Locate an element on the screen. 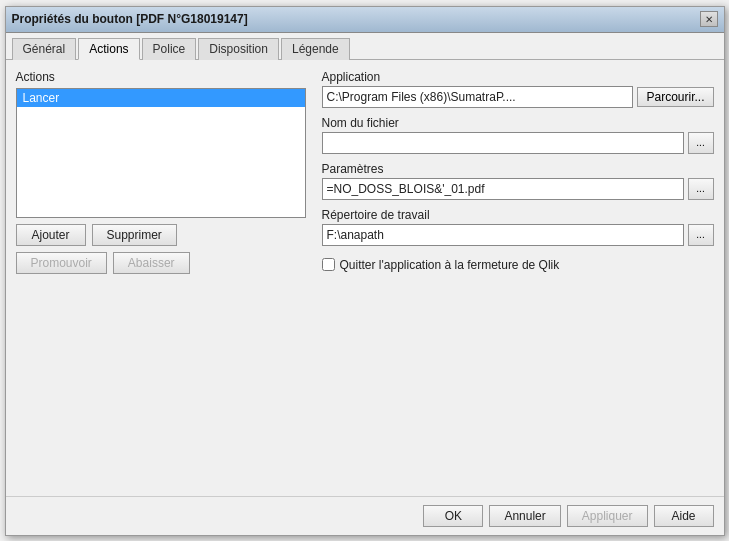  footer: OK Annuler Appliquer Aide is located at coordinates (365, 516).